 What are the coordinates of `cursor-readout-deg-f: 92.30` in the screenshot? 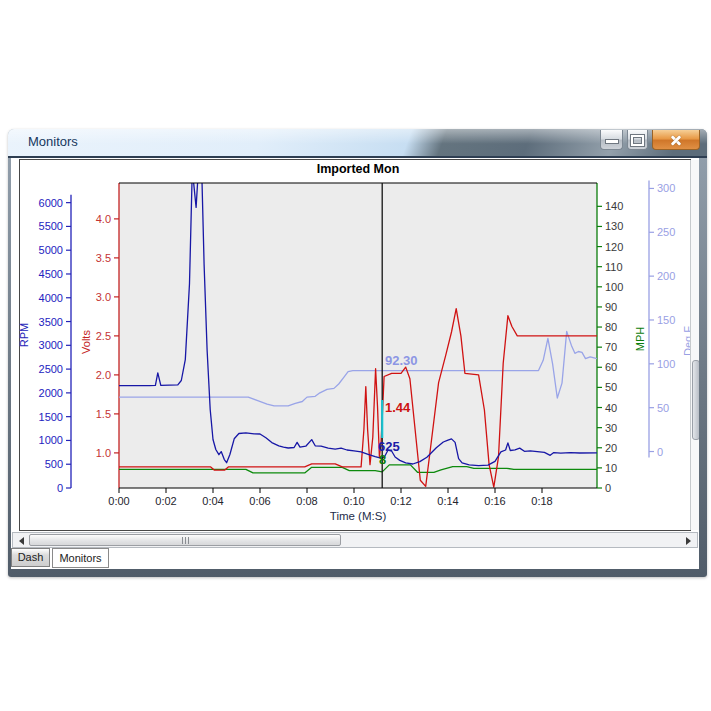 It's located at (402, 360).